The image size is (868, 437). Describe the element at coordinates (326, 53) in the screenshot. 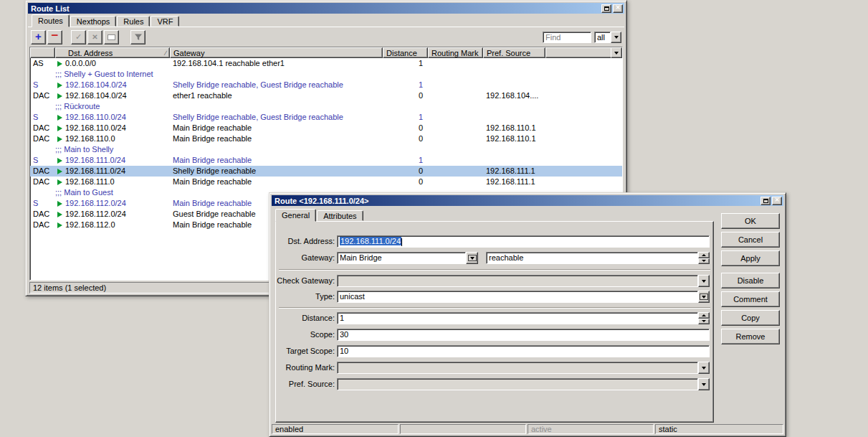

I see `route-table-header: Dst. Address ∕ Gateway Distance Routing …` at that location.